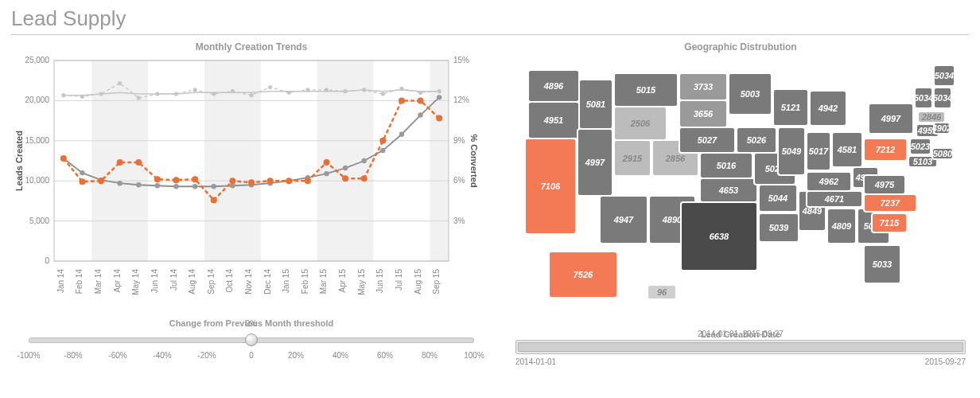 The image size is (980, 398). Describe the element at coordinates (891, 119) in the screenshot. I see `state-value-NY: 4997` at that location.